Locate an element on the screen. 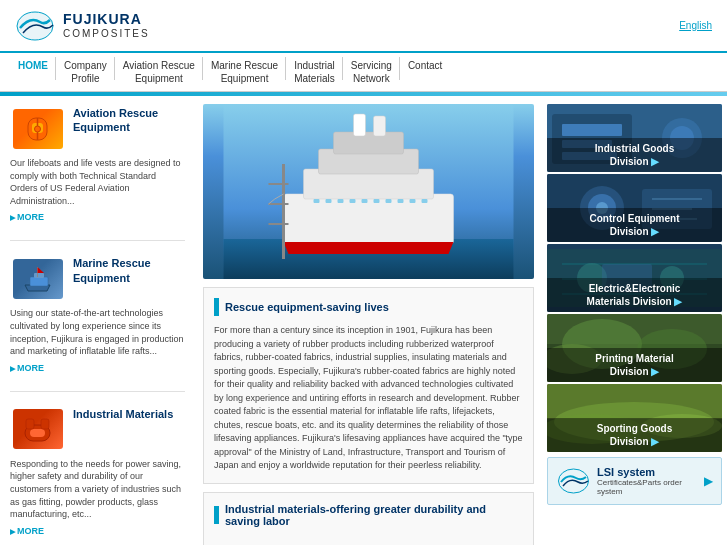  language-link: English is located at coordinates (696, 26).